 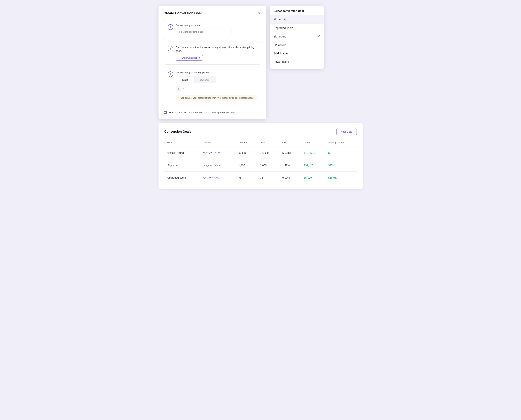 What do you see at coordinates (246, 143) in the screenshot?
I see `col-uniques: Uniques` at bounding box center [246, 143].